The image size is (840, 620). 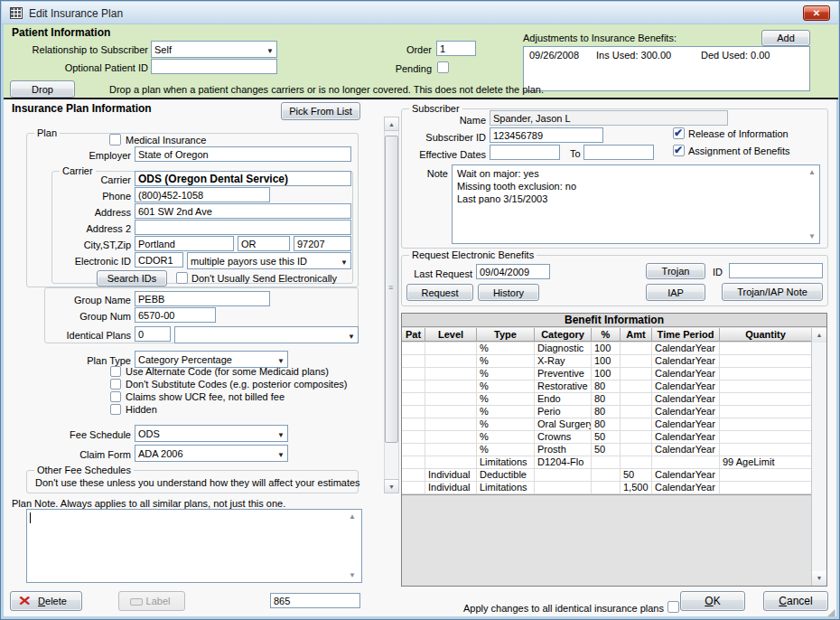 I want to click on city-input, so click(x=184, y=244).